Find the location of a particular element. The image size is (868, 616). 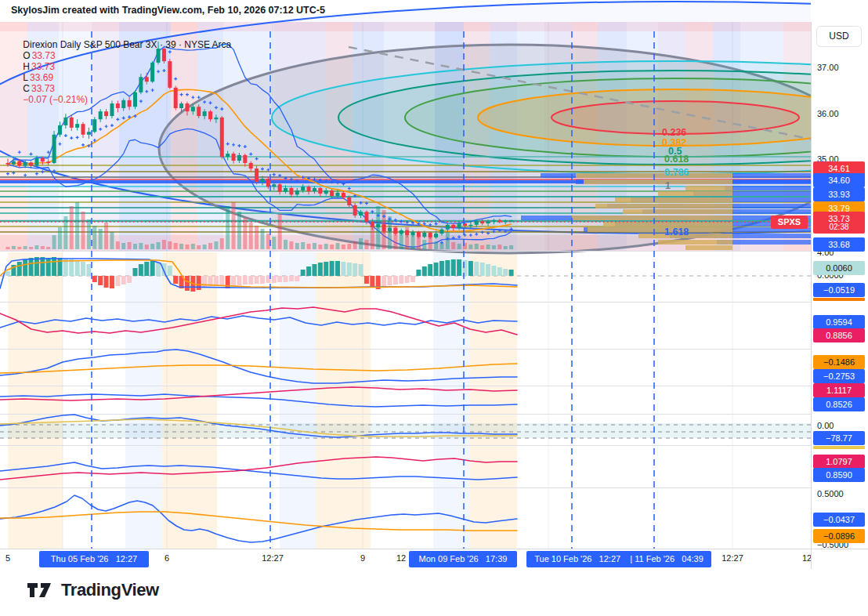

svg-text: 0.786 is located at coordinates (677, 172).